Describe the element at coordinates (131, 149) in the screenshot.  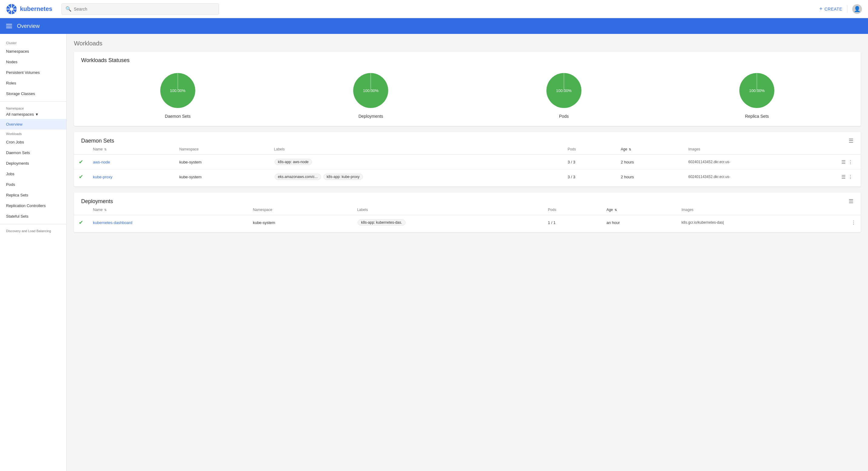
I see `col-name-label: Name ⇅` at that location.